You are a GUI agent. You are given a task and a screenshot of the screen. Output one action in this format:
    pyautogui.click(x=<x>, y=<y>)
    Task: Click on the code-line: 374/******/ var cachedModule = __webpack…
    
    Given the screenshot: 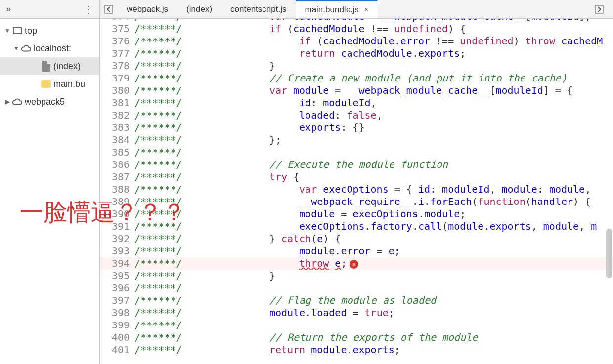 What is the action you would take?
    pyautogui.click(x=356, y=21)
    